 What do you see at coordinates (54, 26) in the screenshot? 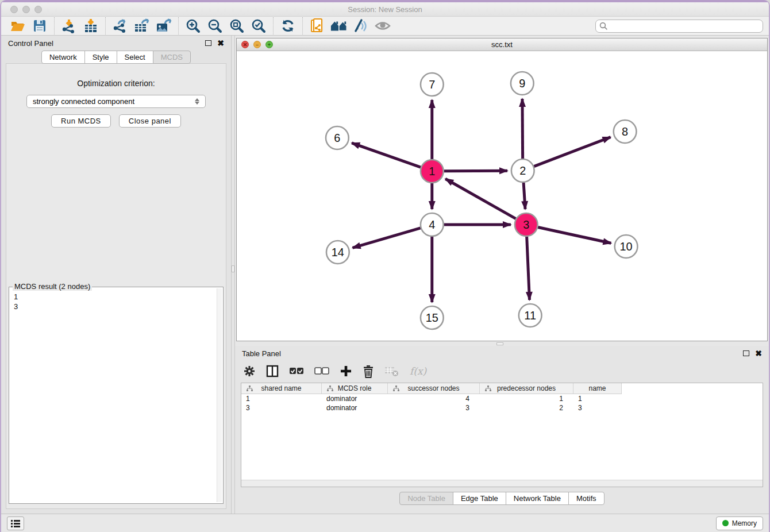
I see `toolbar-separator` at bounding box center [54, 26].